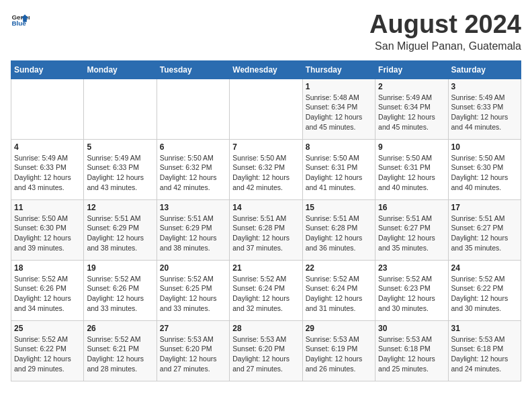 The image size is (532, 411). What do you see at coordinates (266, 70) in the screenshot?
I see `header-wednesday: Wednesday` at bounding box center [266, 70].